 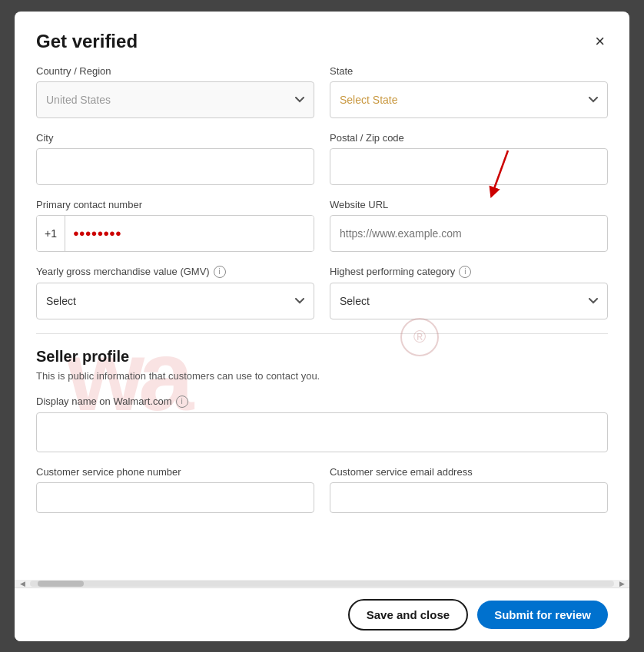 I want to click on seller-profile-title: Seller profile, so click(x=322, y=356).